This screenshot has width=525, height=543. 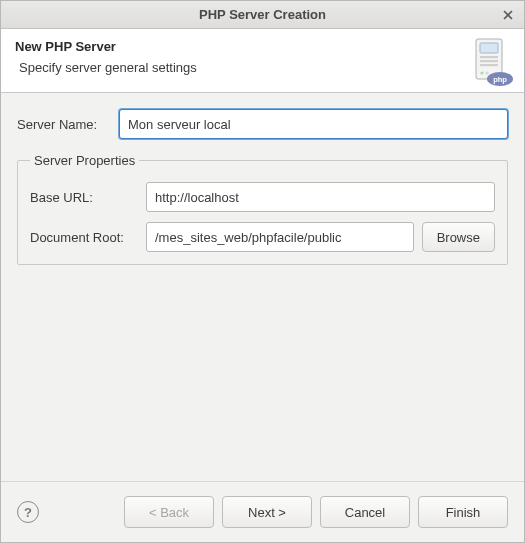 I want to click on wizard-header: New PHP Server Specify server general se…, so click(x=262, y=61).